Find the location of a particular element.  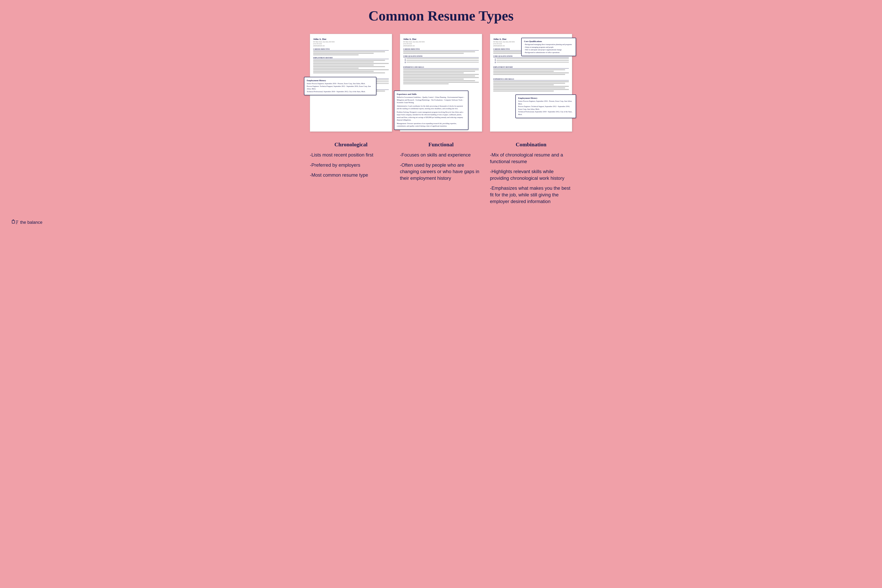

emp-callout-line-3: Technical Professional, September 2010 -… is located at coordinates (340, 92).